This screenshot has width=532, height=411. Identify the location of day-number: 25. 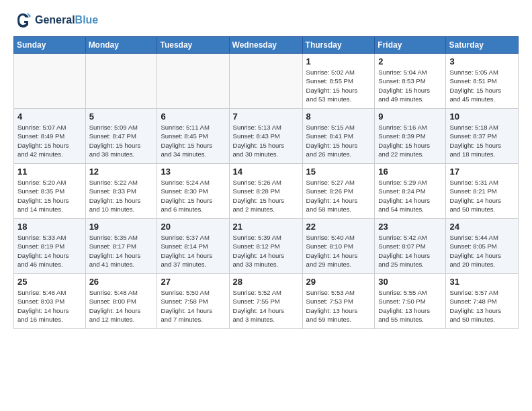
(50, 282).